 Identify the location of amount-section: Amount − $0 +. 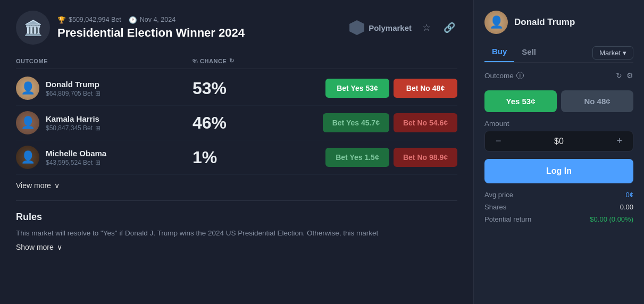
(559, 136).